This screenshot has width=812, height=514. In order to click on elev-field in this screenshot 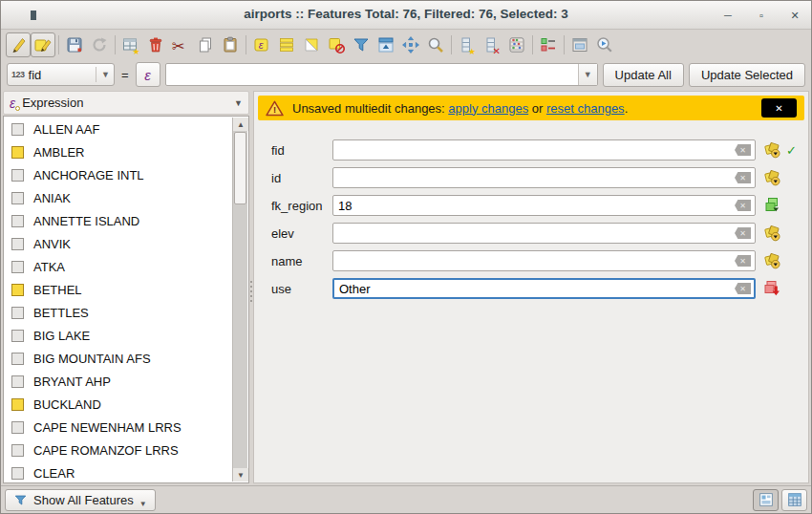, I will do `click(545, 233)`.